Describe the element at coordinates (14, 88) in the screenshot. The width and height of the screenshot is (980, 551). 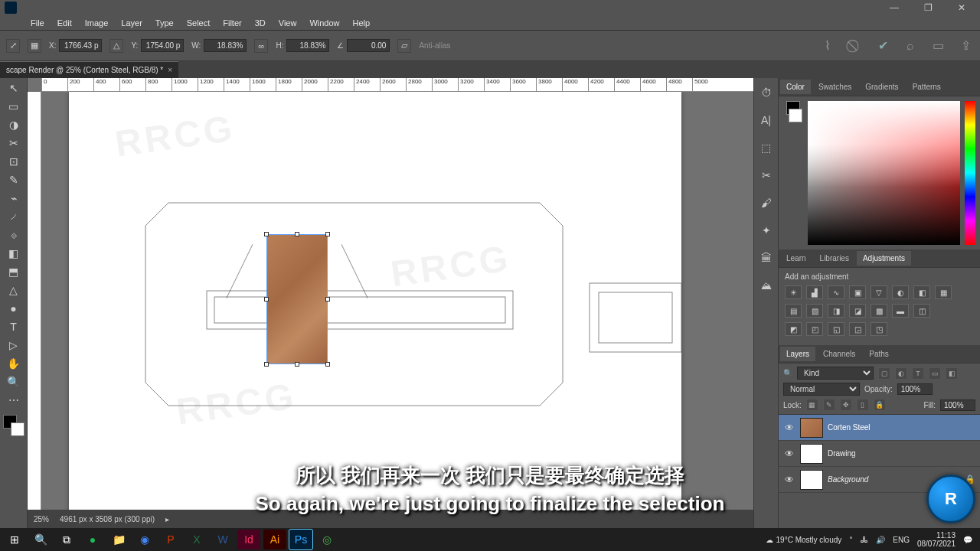
I see `move-tool: ↖` at that location.